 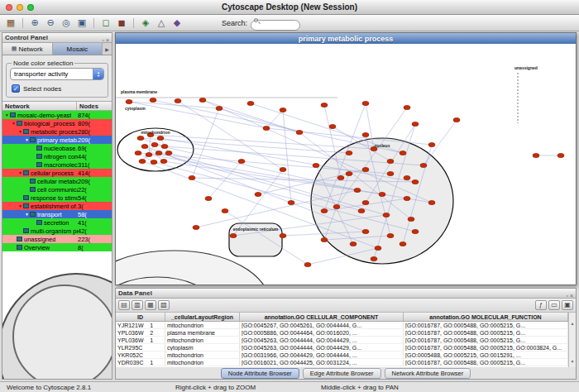 What do you see at coordinates (11, 23) in the screenshot?
I see `open-session-icon: ▦` at bounding box center [11, 23].